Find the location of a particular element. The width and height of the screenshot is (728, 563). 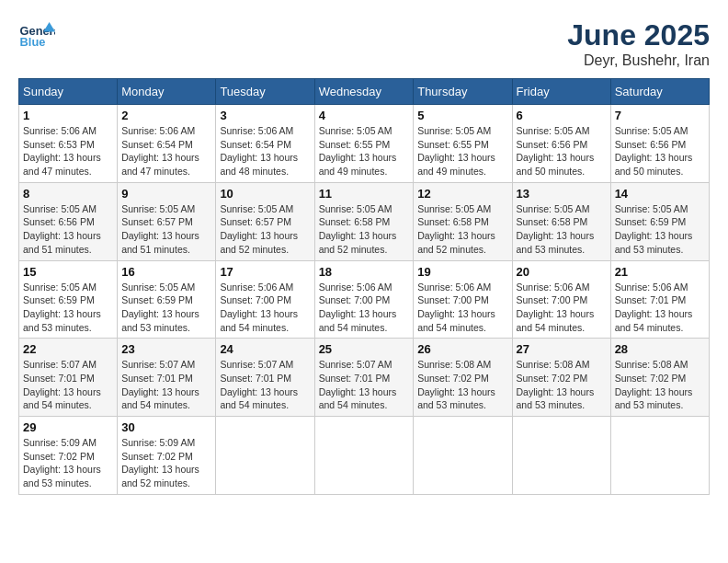

day-number: 28 is located at coordinates (660, 350).